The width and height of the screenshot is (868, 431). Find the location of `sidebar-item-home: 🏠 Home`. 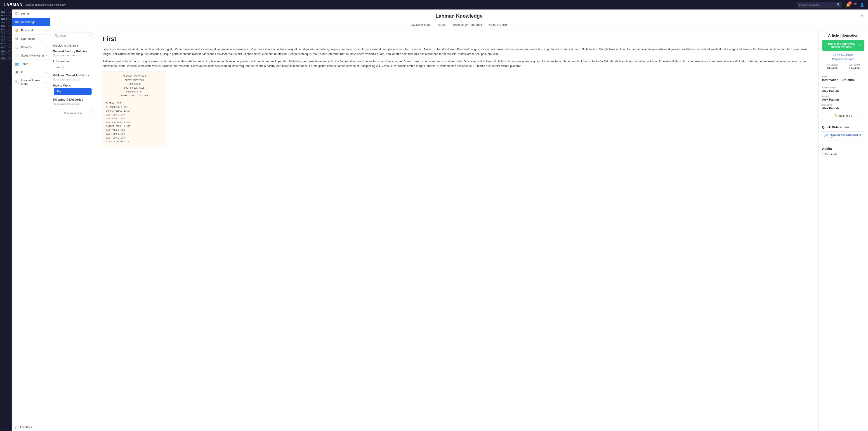

sidebar-item-home: 🏠 Home is located at coordinates (31, 13).